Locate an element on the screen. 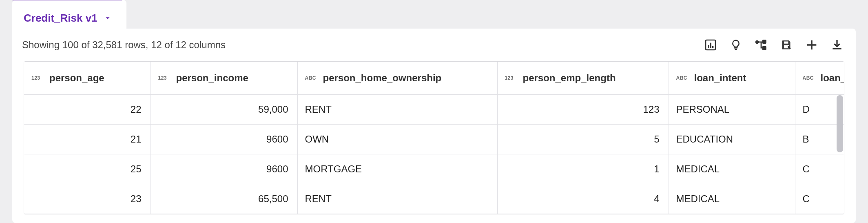 Image resolution: width=868 pixels, height=223 pixels. vertical-scrollbar-thumb is located at coordinates (840, 124).